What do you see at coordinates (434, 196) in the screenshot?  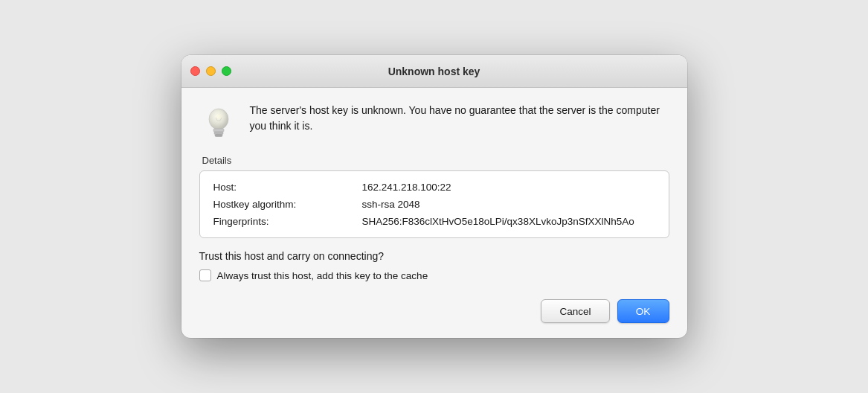 I see `details-section: Details Host: 162.241.218.100:22 Hostkey…` at bounding box center [434, 196].